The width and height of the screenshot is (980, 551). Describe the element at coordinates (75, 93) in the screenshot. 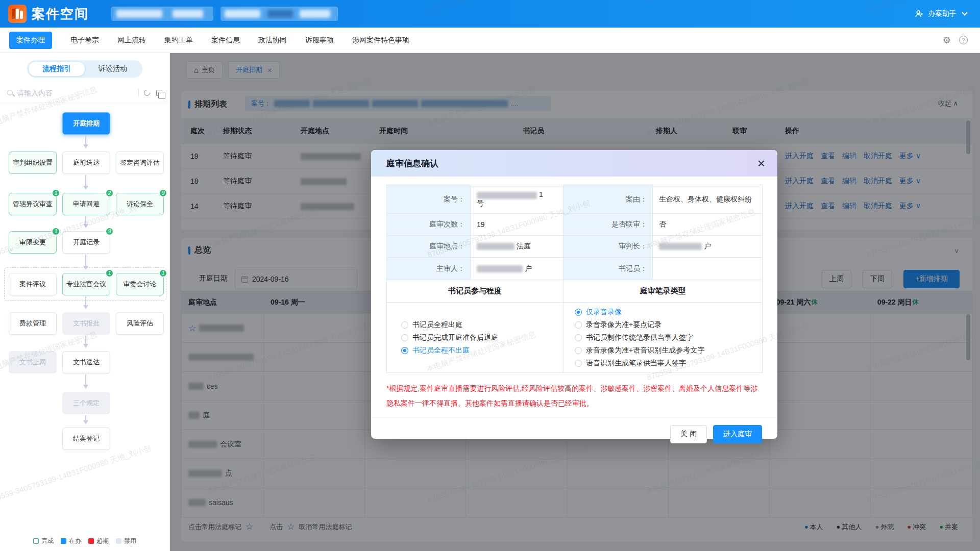

I see `search-input` at that location.